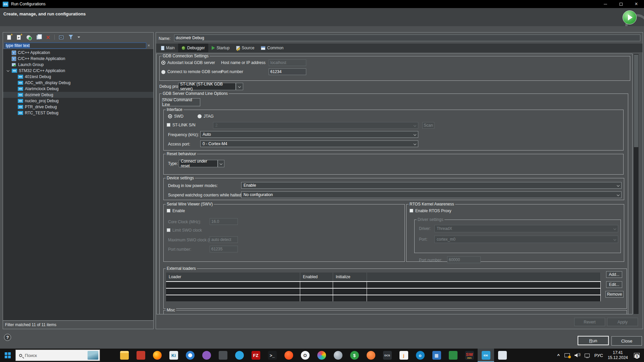 This screenshot has width=644, height=362. Describe the element at coordinates (61, 37) in the screenshot. I see `collapse-all-icon: −` at that location.